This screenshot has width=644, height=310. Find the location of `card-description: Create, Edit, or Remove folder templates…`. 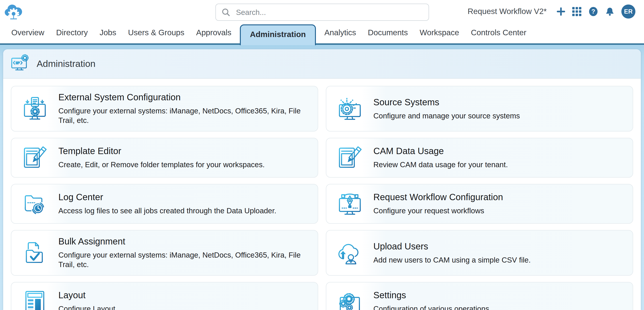

card-description: Create, Edit, or Remove folder templates… is located at coordinates (162, 165).